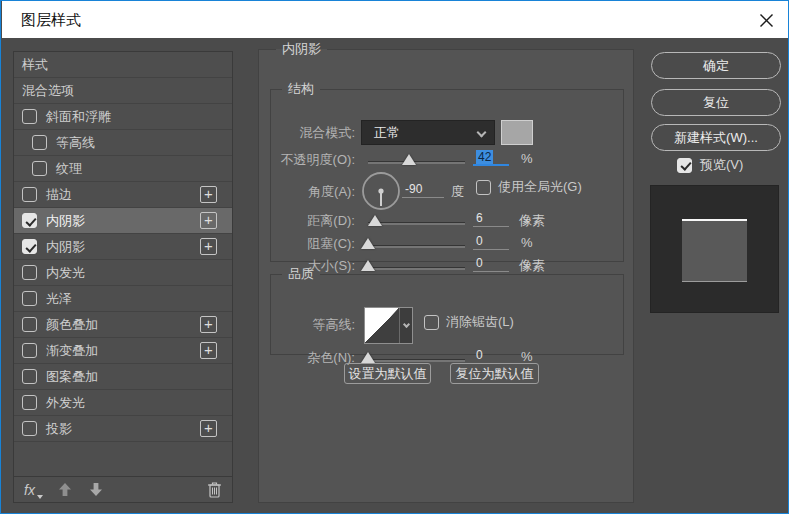 This screenshot has width=789, height=514. I want to click on style-preview-thumbnail, so click(714, 249).